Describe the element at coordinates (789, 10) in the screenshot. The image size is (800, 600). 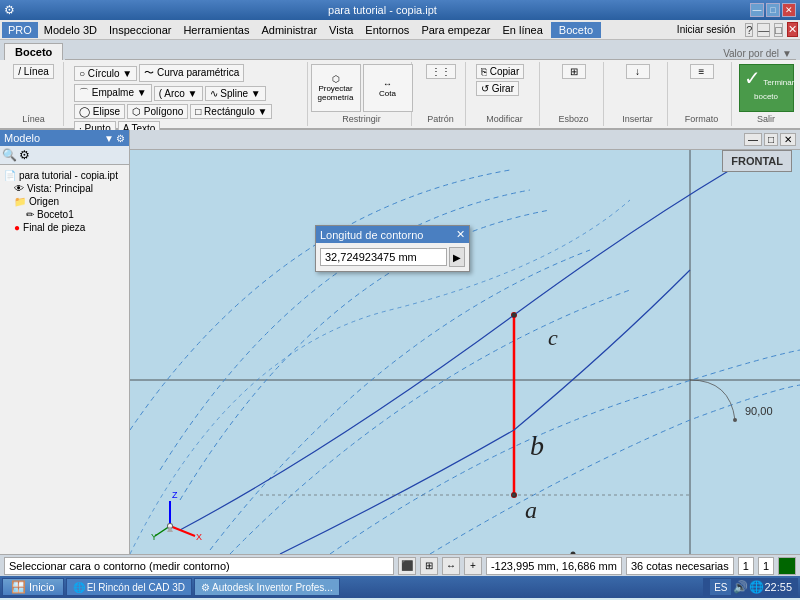
I see `close-button: ✕` at that location.